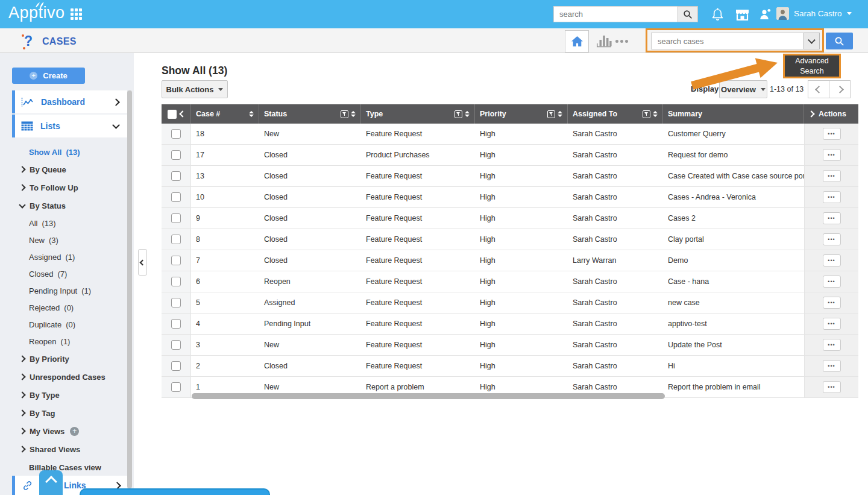 This screenshot has height=495, width=868. Describe the element at coordinates (521, 114) in the screenshot. I see `column-header-priority: Priority` at that location.